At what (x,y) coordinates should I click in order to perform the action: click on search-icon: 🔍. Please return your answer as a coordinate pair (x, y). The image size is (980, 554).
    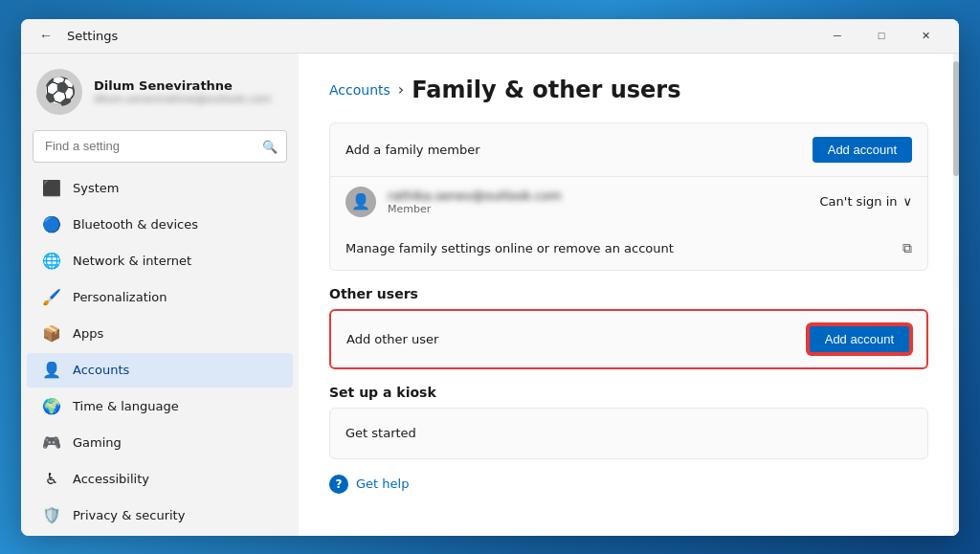
    Looking at the image, I should click on (270, 145).